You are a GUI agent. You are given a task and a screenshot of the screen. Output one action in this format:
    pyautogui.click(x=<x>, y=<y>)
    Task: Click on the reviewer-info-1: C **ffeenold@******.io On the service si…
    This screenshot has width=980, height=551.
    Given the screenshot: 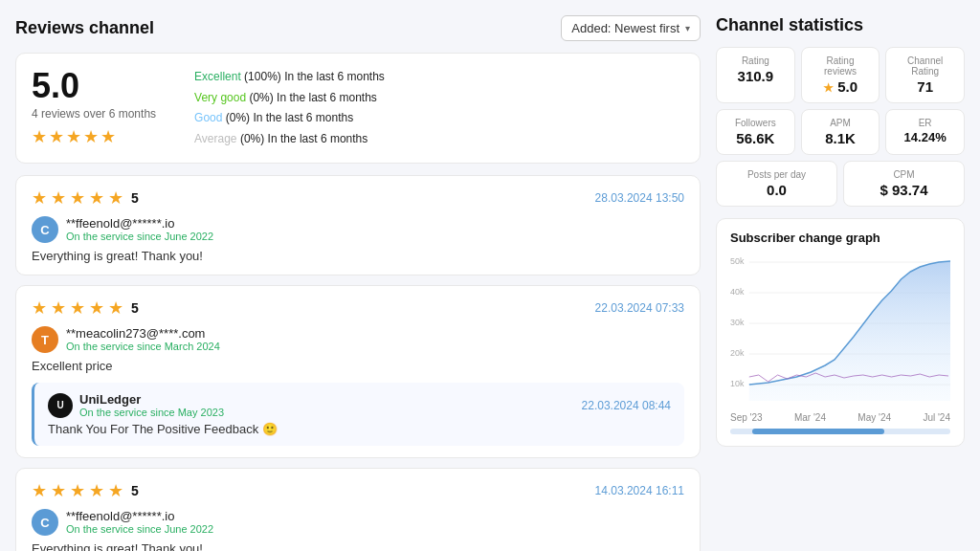 What is the action you would take?
    pyautogui.click(x=358, y=230)
    